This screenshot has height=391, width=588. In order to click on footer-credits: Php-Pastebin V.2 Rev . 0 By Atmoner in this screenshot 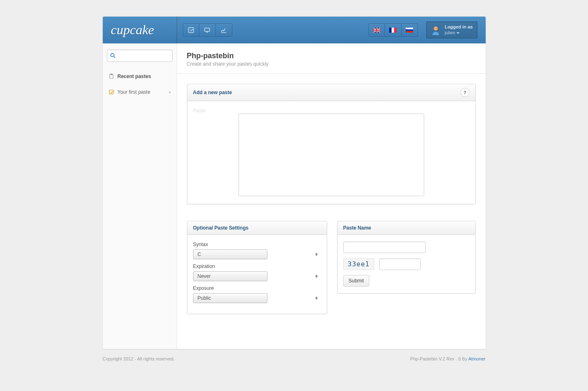, I will do `click(448, 359)`.